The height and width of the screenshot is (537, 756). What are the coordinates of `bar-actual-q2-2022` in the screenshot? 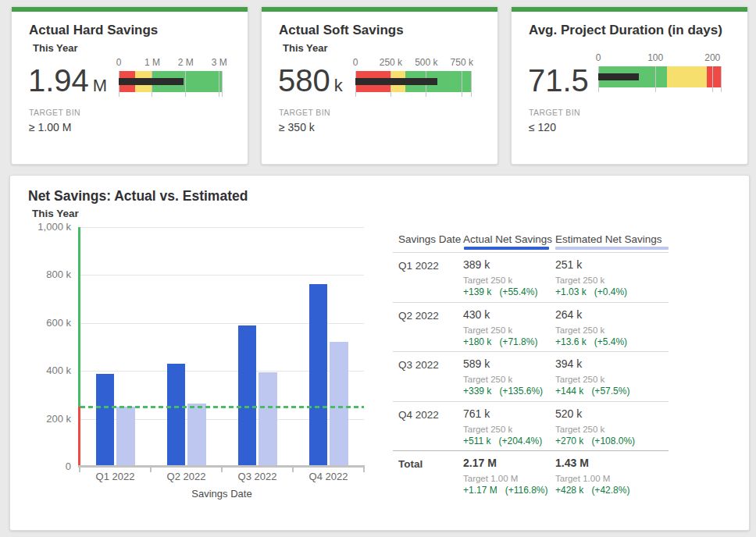 It's located at (177, 415).